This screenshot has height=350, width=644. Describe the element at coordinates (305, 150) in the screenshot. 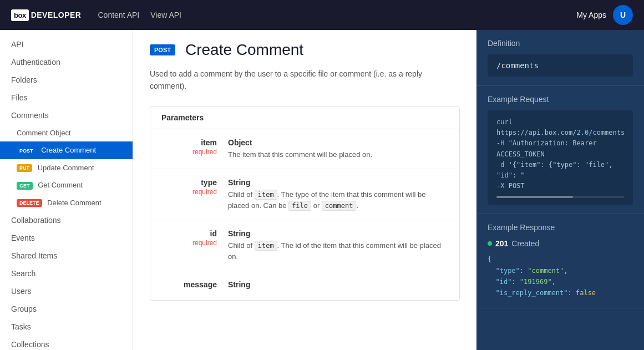

I see `param-row-item: item required Object The item that this …` at that location.